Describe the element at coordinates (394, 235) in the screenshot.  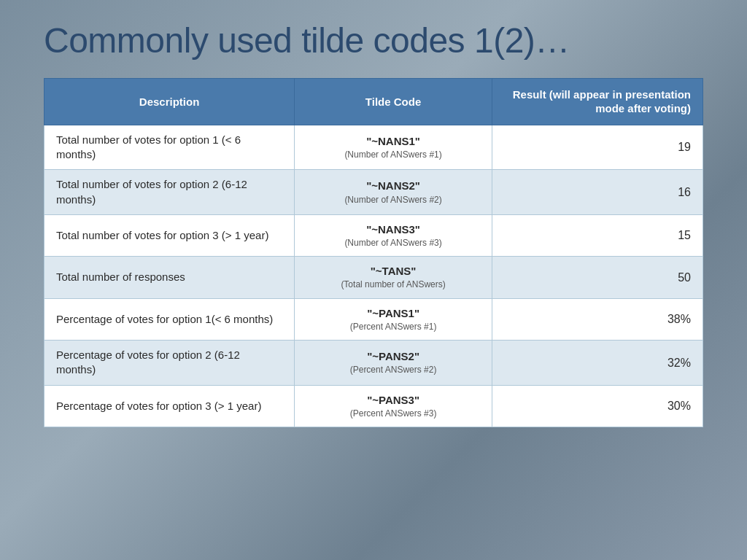
I see `cell-tilde: "~NANS3"(Number of ANSwers #3)` at that location.